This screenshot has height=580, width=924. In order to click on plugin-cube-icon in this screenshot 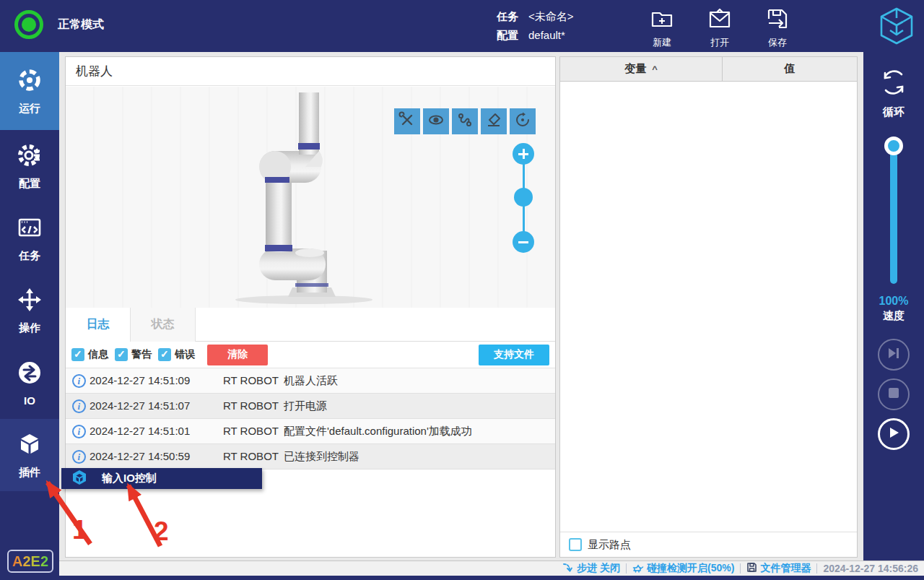, I will do `click(30, 446)`.